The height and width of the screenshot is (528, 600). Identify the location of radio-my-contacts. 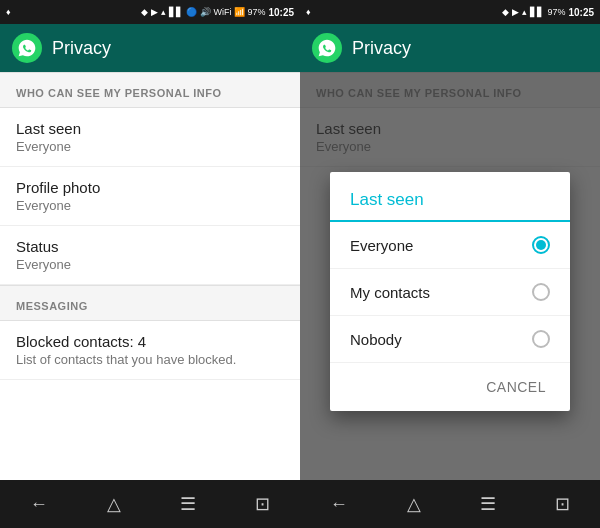
(541, 292).